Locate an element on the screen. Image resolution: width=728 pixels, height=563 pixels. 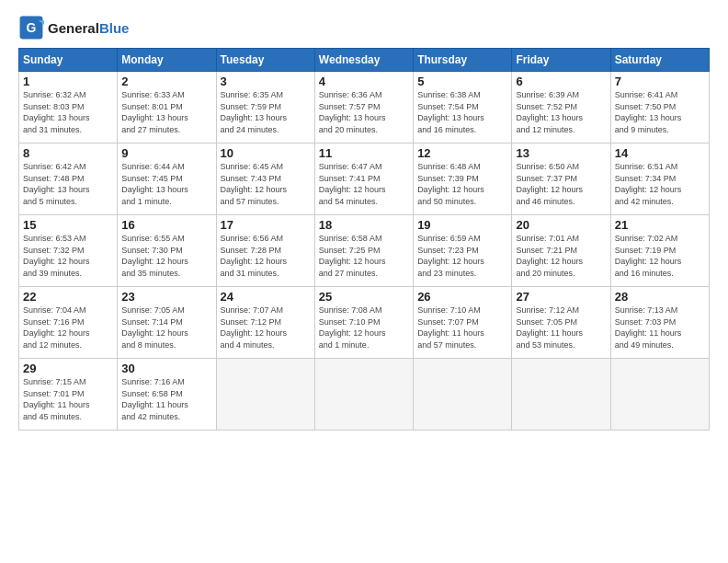
calendar-cell: 21Sunrise: 7:02 AM Sunset: 7:19 PM Dayli… is located at coordinates (660, 251).